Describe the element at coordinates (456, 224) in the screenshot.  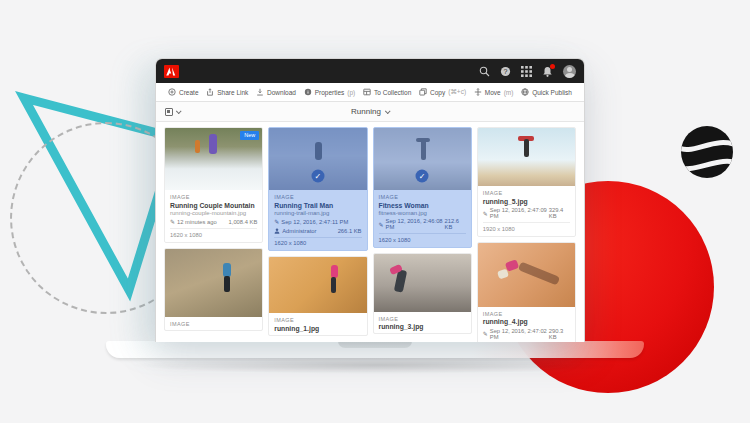
I see `asset-size: 212.6 KB` at that location.